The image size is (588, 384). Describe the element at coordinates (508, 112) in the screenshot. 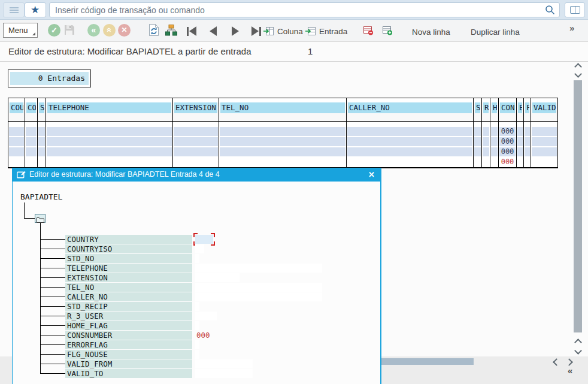

I see `column-header: CON` at that location.